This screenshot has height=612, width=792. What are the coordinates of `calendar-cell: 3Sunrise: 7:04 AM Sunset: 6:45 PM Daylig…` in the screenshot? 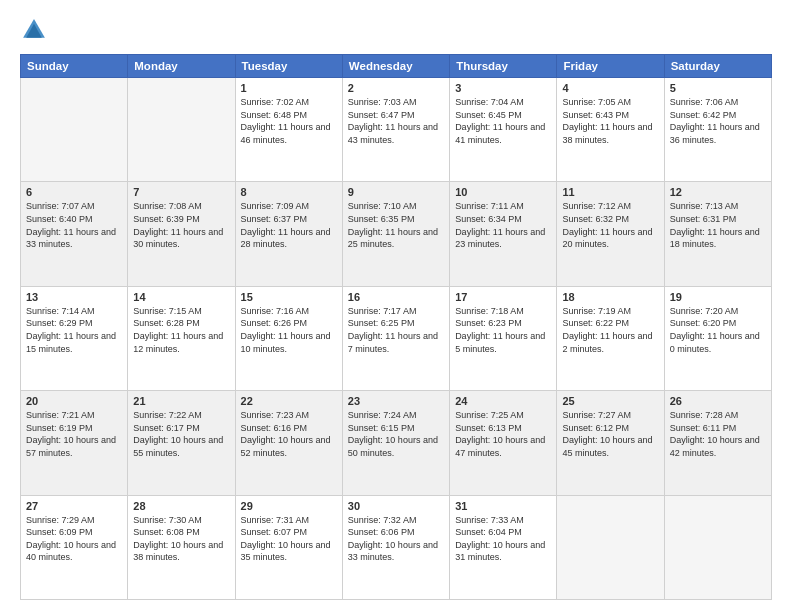 It's located at (504, 130).